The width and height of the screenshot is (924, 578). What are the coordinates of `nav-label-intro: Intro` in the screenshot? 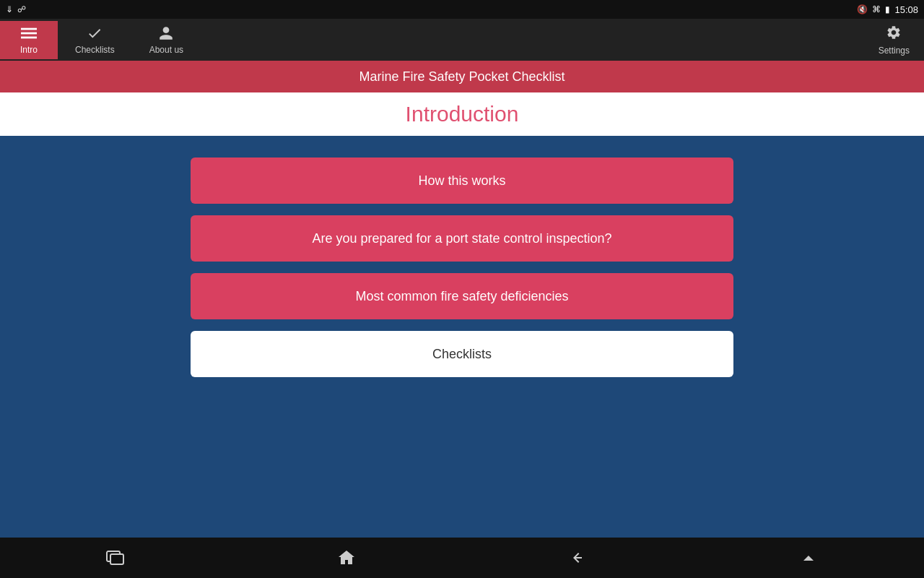 It's located at (29, 50).